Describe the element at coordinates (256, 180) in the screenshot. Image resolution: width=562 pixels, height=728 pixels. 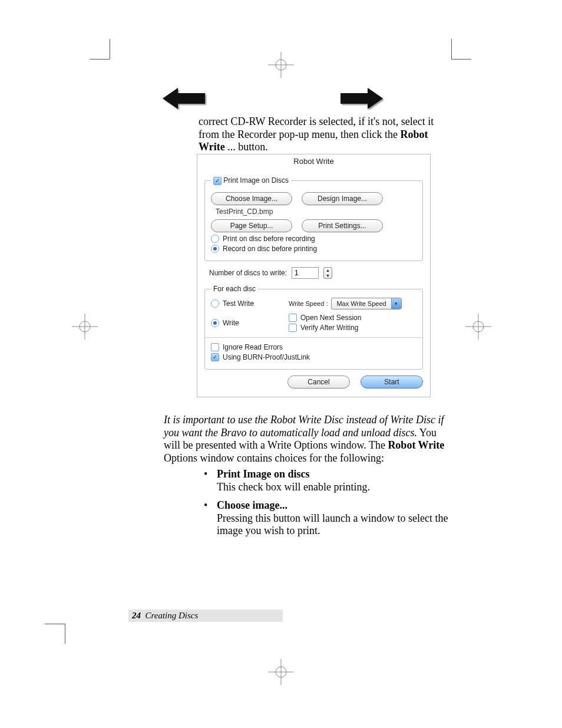
I see `print-image-legend-text: Print Image on Discs` at that location.